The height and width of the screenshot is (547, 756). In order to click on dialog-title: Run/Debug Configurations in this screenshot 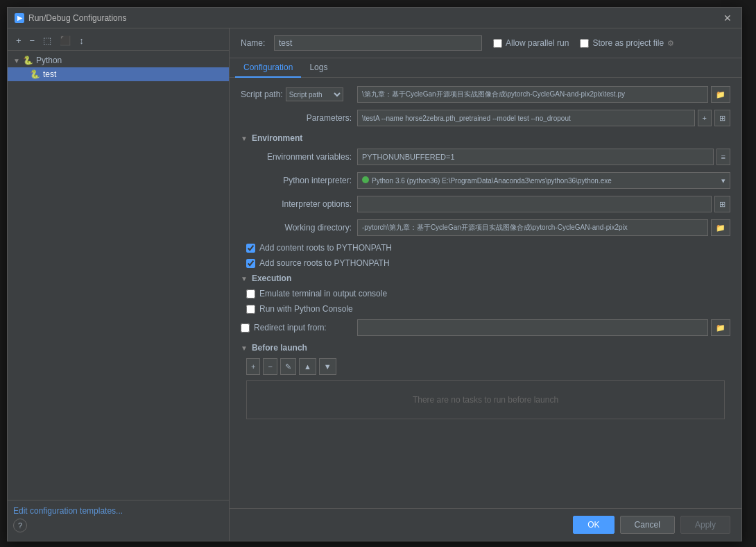, I will do `click(78, 18)`.